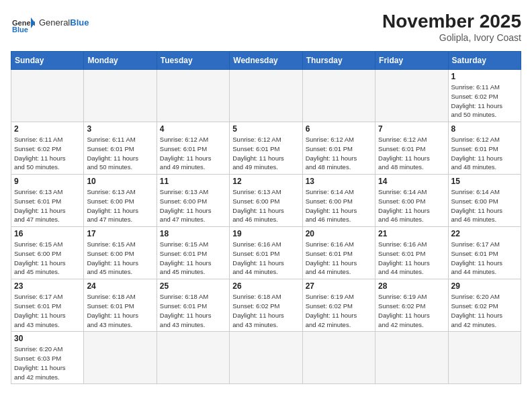 The height and width of the screenshot is (411, 532). What do you see at coordinates (412, 60) in the screenshot?
I see `weekday-header-friday: Friday` at bounding box center [412, 60].